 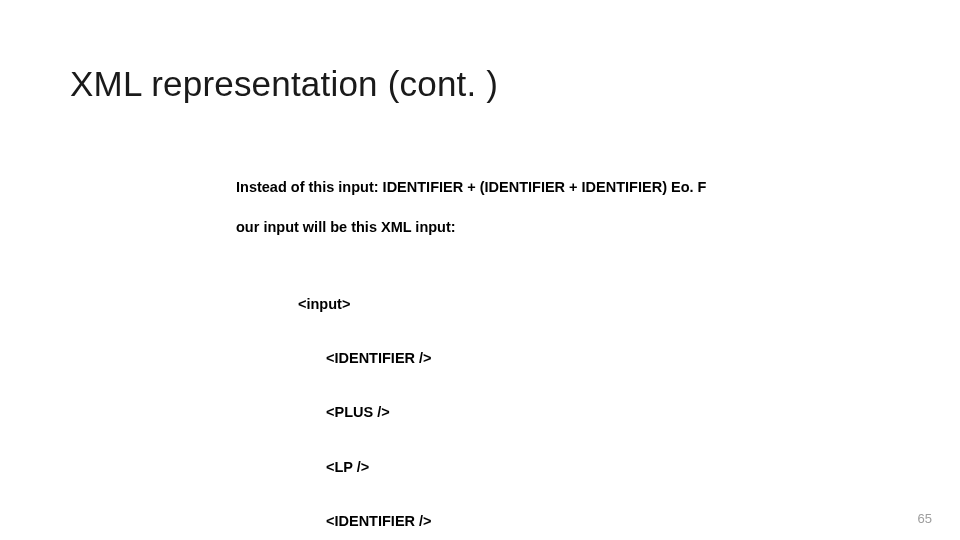 I want to click on intro-line-2: our input will be this XML input:, so click(x=471, y=227).